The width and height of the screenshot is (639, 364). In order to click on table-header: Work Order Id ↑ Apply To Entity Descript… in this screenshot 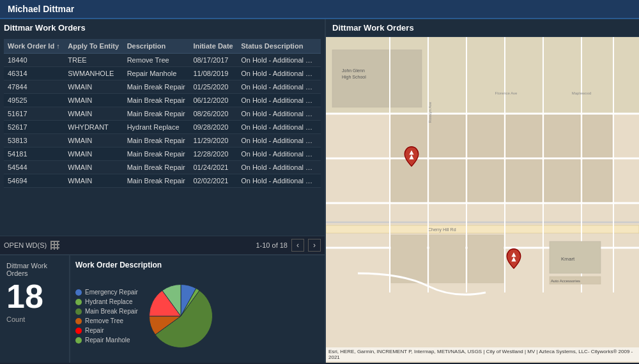, I will do `click(162, 46)`.